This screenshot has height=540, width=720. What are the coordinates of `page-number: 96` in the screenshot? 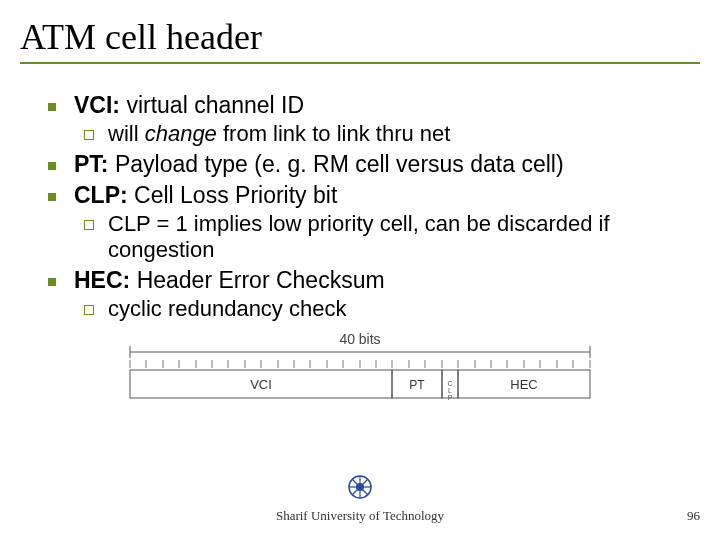 It's located at (694, 516).